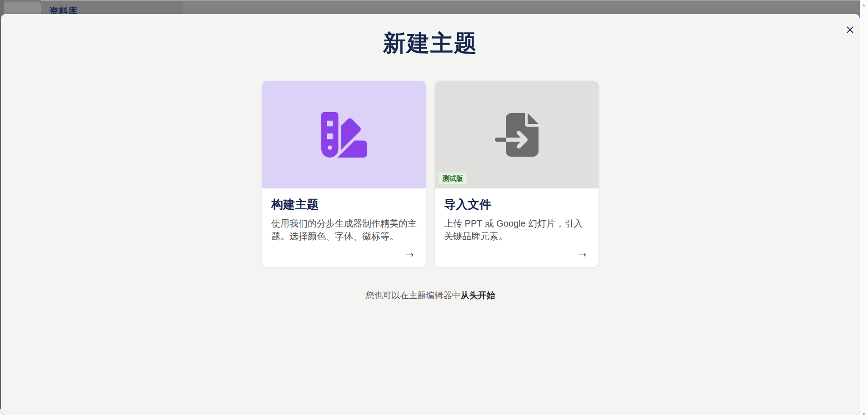 Image resolution: width=868 pixels, height=420 pixels. What do you see at coordinates (453, 178) in the screenshot?
I see `beta-badge: 测试版` at bounding box center [453, 178].